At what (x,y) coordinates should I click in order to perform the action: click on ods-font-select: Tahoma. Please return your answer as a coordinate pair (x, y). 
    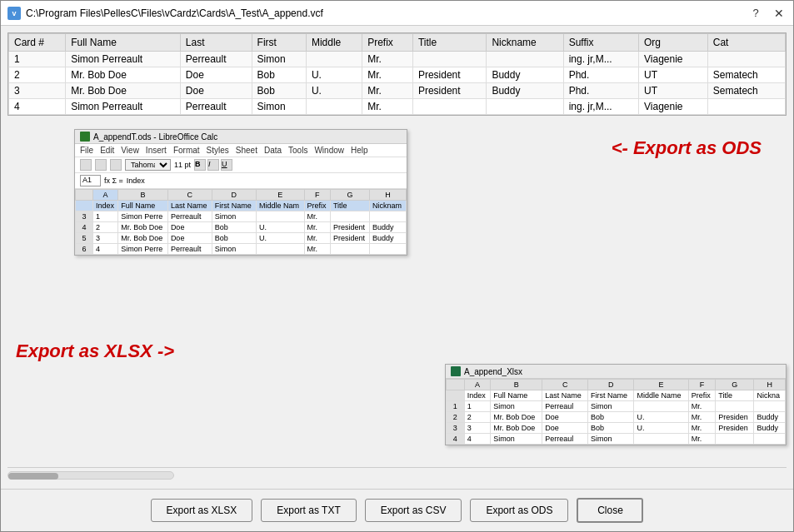
    Looking at the image, I should click on (148, 165).